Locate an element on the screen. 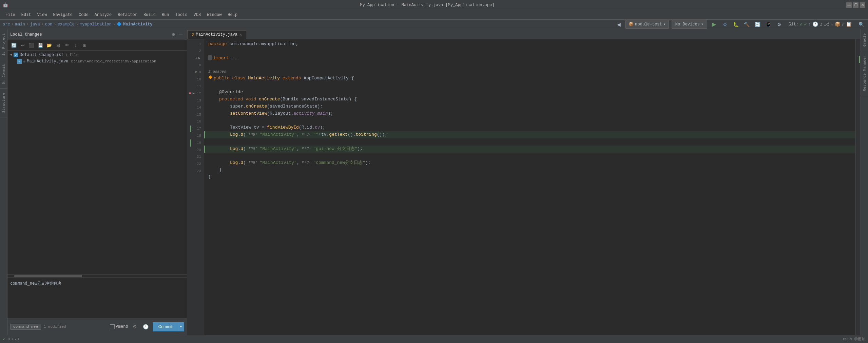 This screenshot has height=343, width=868. file-item-mainactivity: ✓ ☕ MainActivity.java D:\Env\Android_Pro… is located at coordinates (97, 61).